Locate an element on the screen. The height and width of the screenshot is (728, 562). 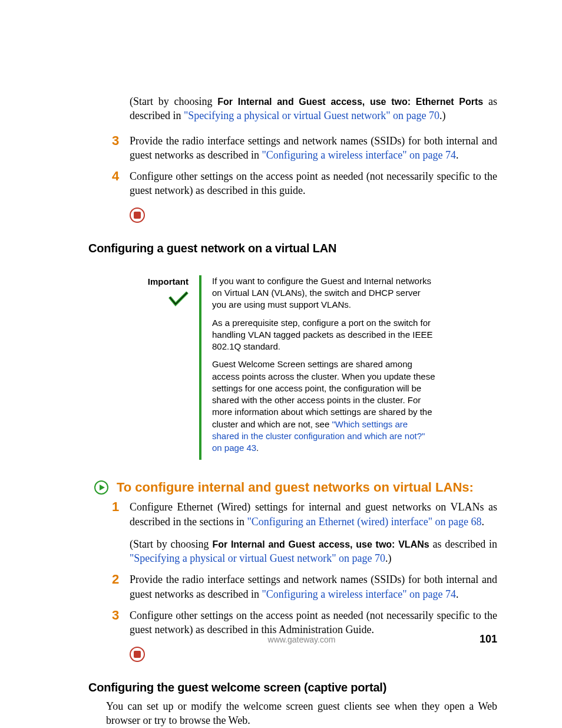
step-number: 4 is located at coordinates (115, 176).